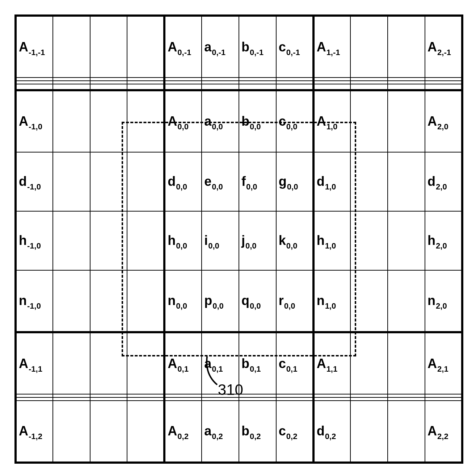  Describe the element at coordinates (332, 363) in the screenshot. I see `grid-cell: A1,1` at that location.